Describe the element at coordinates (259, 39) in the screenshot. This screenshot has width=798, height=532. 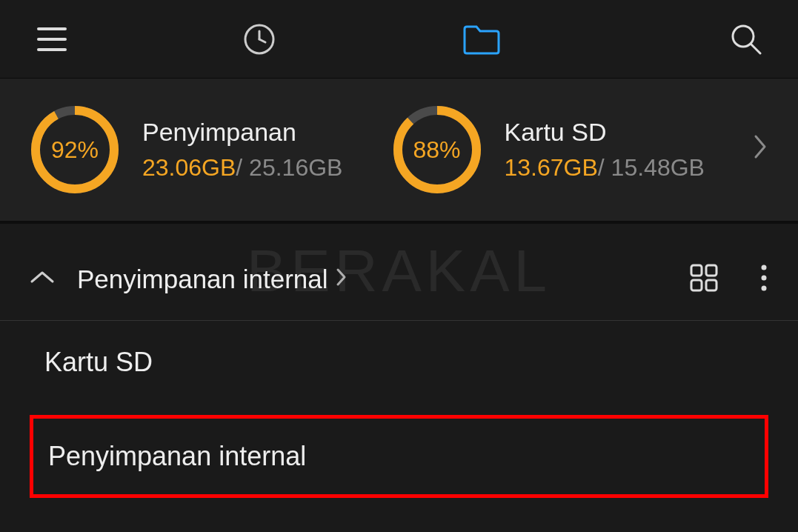
I see `tab-recent` at that location.